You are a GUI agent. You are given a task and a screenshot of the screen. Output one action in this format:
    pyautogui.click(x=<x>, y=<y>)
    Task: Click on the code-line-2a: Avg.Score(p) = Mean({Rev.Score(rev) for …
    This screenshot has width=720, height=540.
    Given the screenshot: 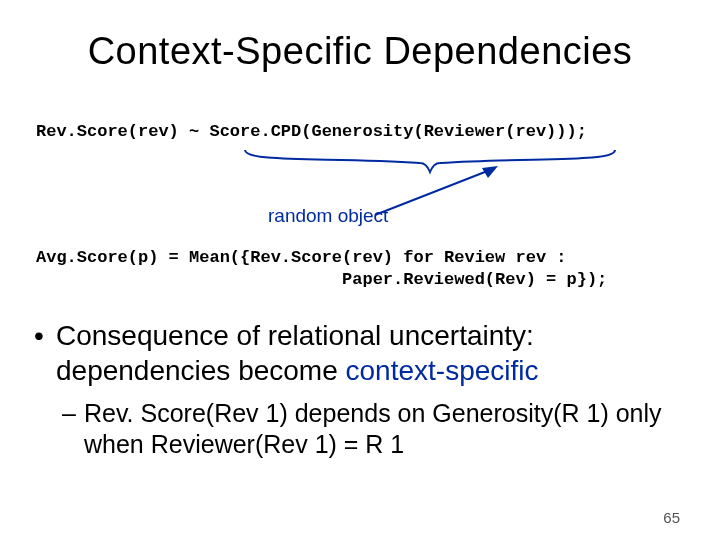 What is the action you would take?
    pyautogui.click(x=302, y=258)
    